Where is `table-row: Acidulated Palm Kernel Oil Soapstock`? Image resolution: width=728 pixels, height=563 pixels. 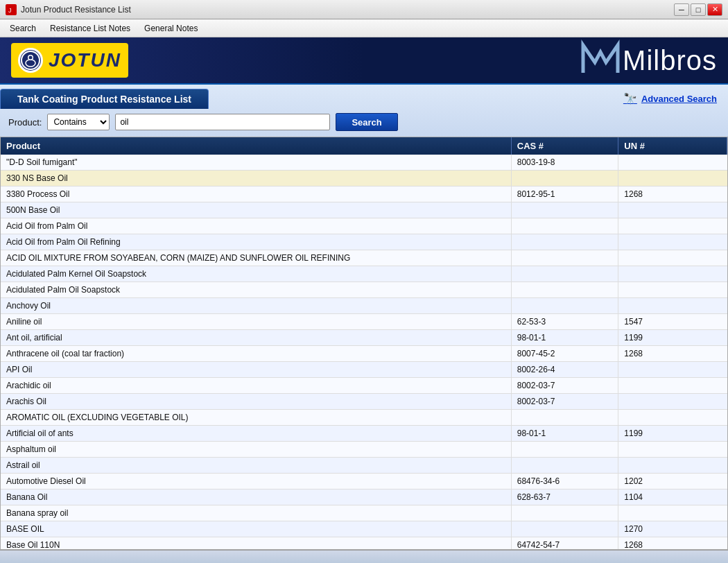 table-row: Acidulated Palm Kernel Oil Soapstock is located at coordinates (364, 275).